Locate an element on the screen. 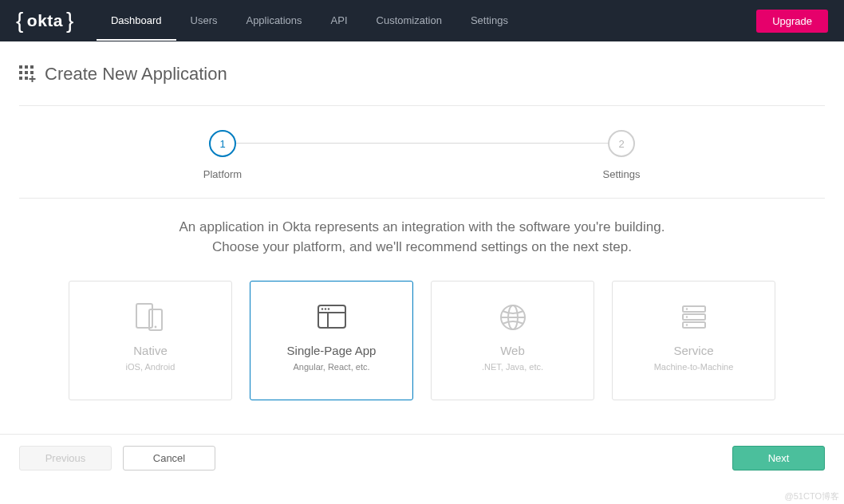  button-label: Cancel is located at coordinates (169, 458).